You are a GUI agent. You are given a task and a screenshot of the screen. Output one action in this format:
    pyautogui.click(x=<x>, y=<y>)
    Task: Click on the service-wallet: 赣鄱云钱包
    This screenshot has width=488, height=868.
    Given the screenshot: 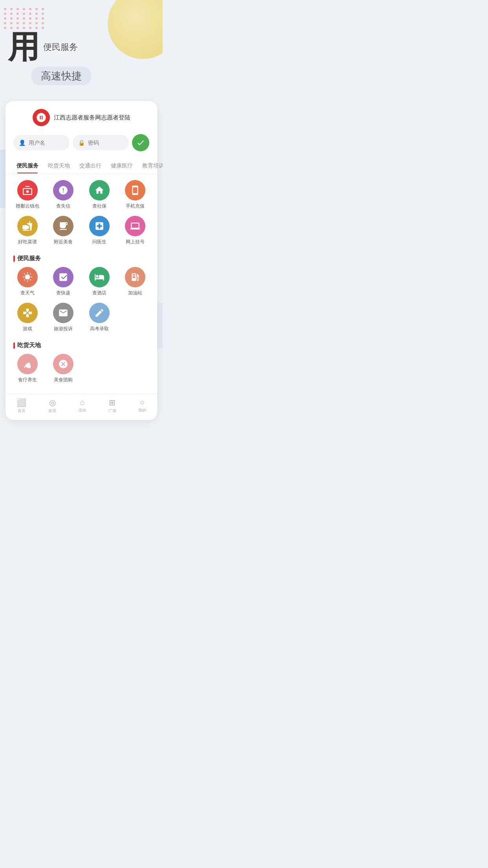 What is the action you would take?
    pyautogui.click(x=28, y=195)
    